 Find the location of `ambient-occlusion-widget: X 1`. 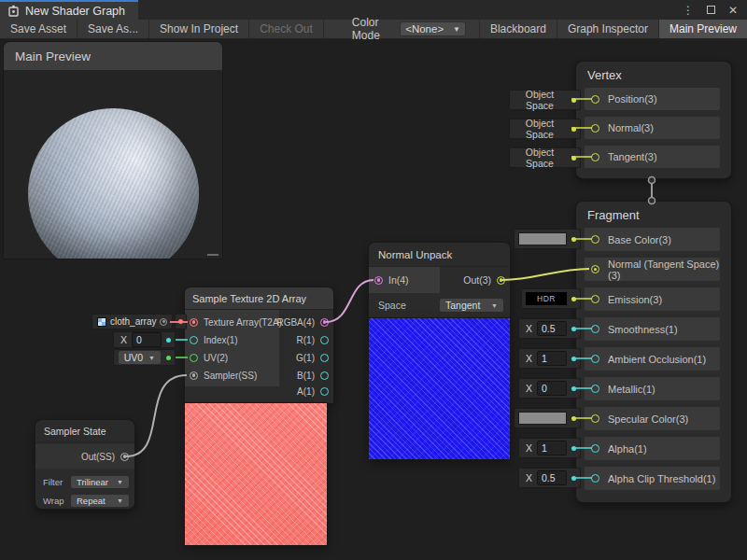

ambient-occlusion-widget: X 1 is located at coordinates (549, 358).